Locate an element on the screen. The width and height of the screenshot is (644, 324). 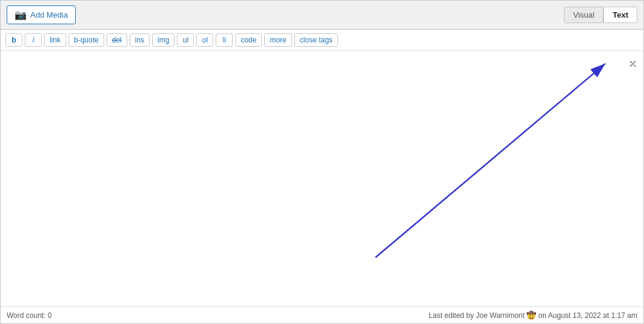
toolbar-code-button: code is located at coordinates (248, 40).